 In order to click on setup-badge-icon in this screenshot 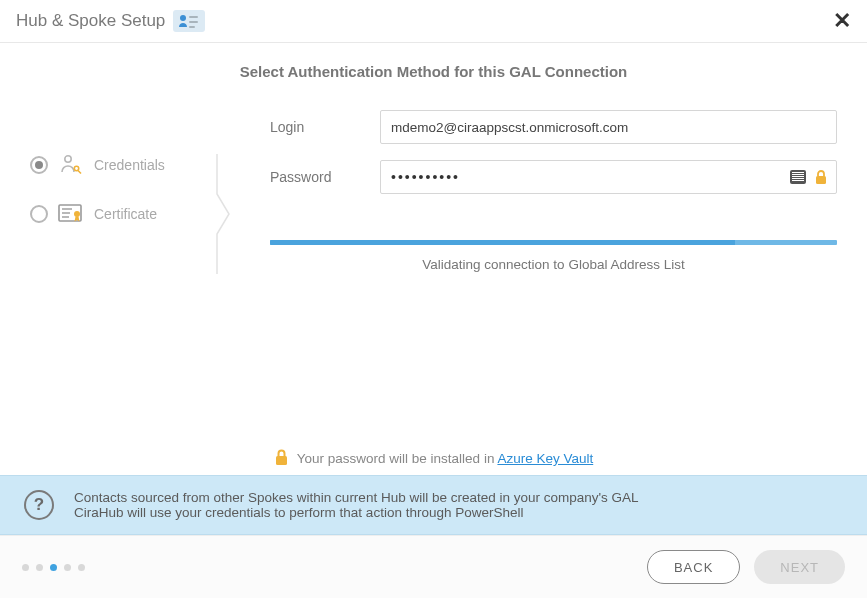, I will do `click(189, 21)`.